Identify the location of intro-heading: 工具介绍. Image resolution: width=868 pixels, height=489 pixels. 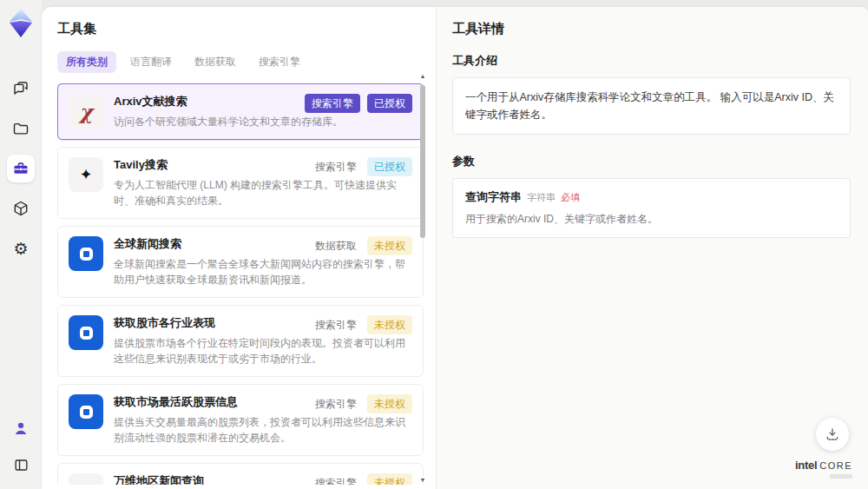
(651, 61).